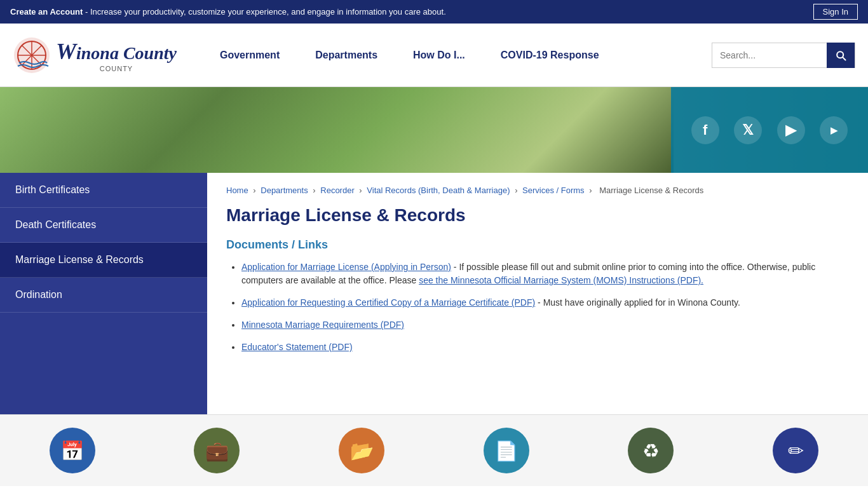 This screenshot has height=488, width=868. I want to click on logo-subtext: COUNTY, so click(116, 69).